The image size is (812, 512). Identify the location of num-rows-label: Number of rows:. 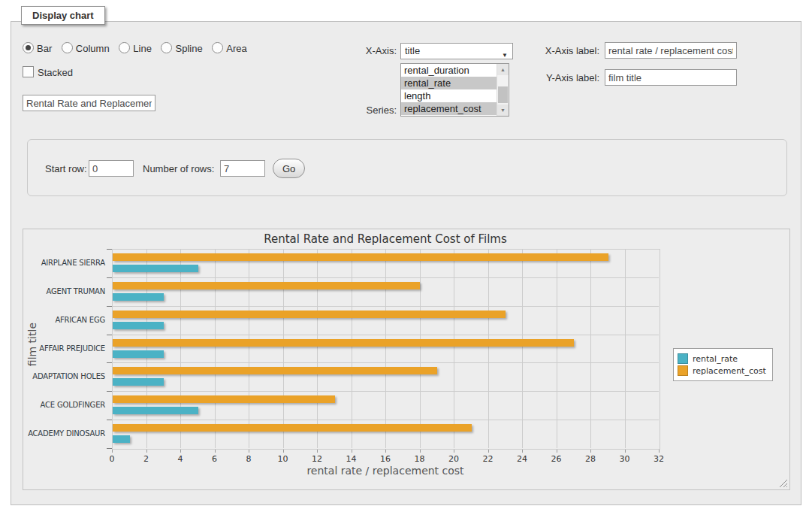
(179, 168).